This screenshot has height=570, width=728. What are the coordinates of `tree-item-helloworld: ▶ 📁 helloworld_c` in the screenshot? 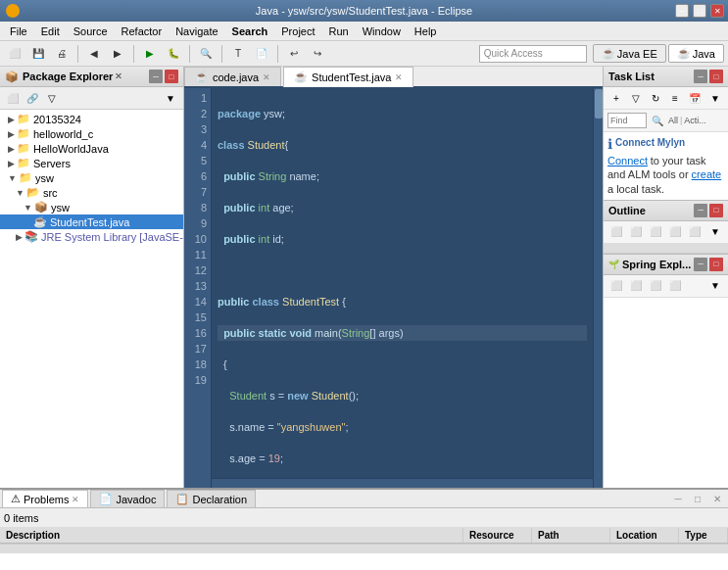 It's located at (92, 133).